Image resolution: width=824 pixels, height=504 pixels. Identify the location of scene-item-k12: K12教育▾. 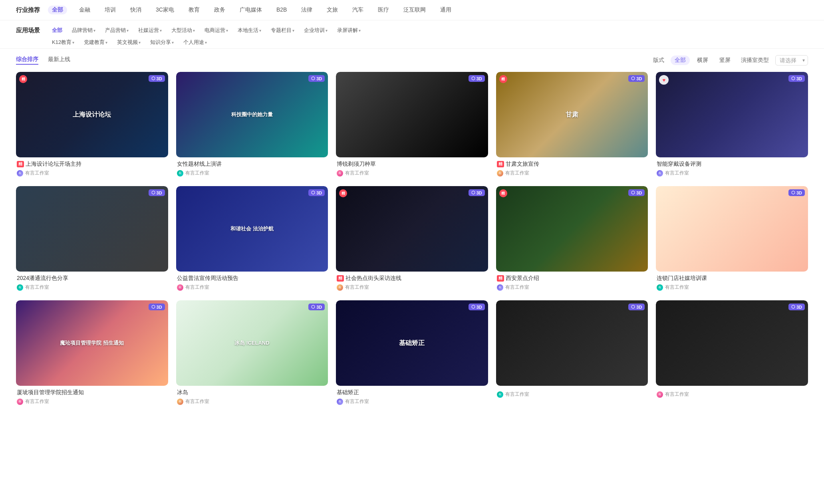
(63, 42).